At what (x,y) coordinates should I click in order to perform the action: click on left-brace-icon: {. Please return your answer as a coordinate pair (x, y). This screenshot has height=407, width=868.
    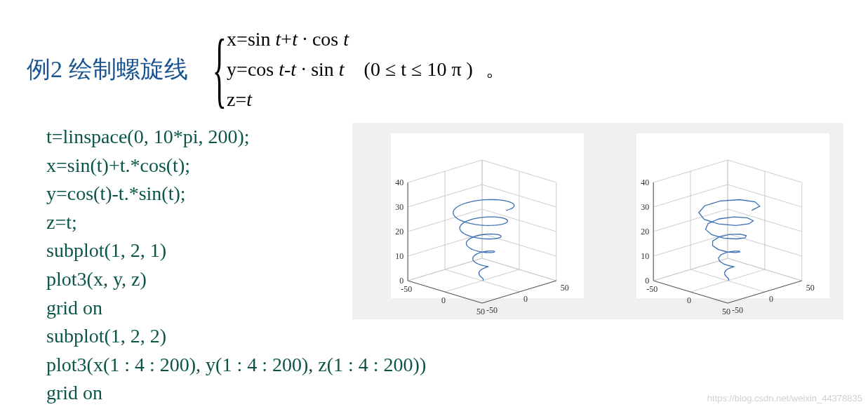
    Looking at the image, I should click on (219, 69).